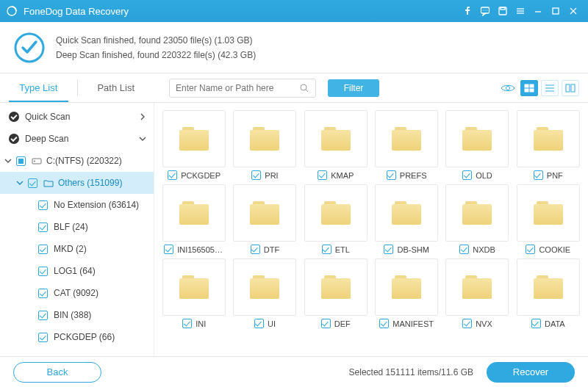  What do you see at coordinates (354, 88) in the screenshot?
I see `filter-button: Filter` at bounding box center [354, 88].